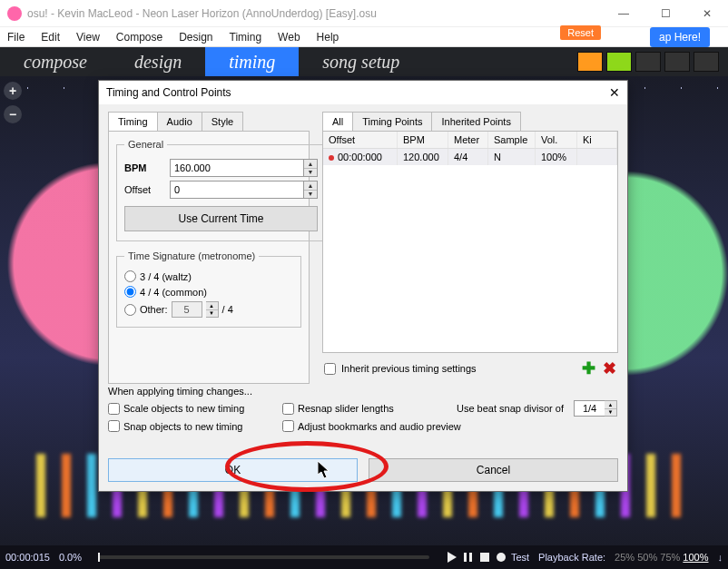 The image size is (728, 569). What do you see at coordinates (131, 310) in the screenshot?
I see `ts-other-radio` at bounding box center [131, 310].